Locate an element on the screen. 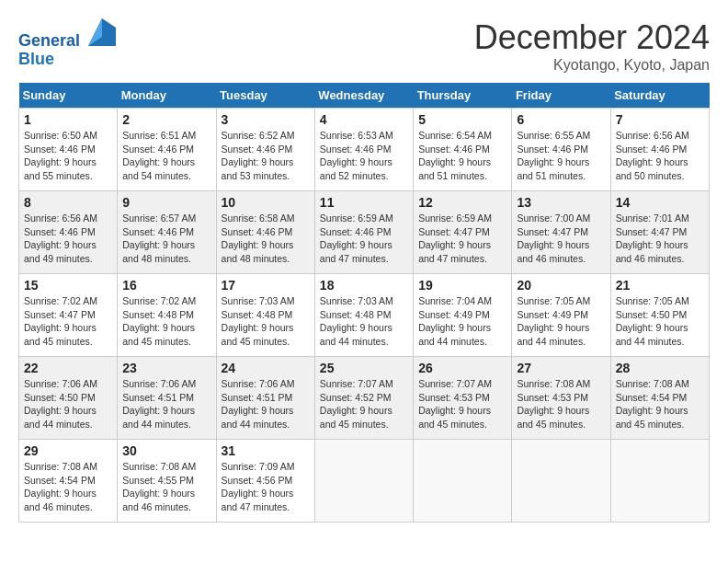 The height and width of the screenshot is (563, 728). day-number: 8 is located at coordinates (68, 202).